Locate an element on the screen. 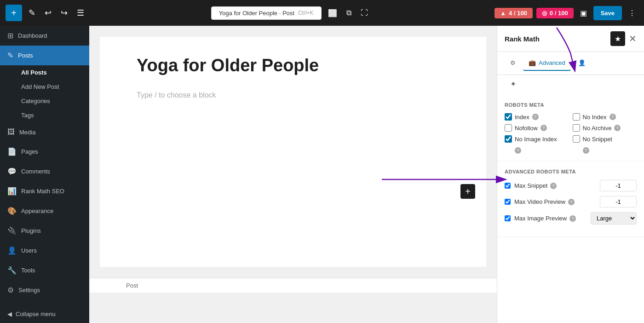  no-snippet-checkbox is located at coordinates (576, 139).